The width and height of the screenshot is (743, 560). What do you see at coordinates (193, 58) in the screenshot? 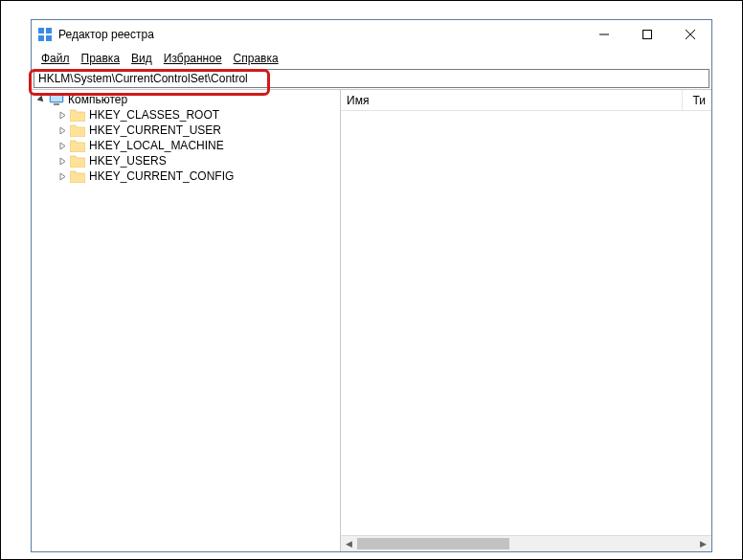
I see `menu-favorites: Избранное` at bounding box center [193, 58].